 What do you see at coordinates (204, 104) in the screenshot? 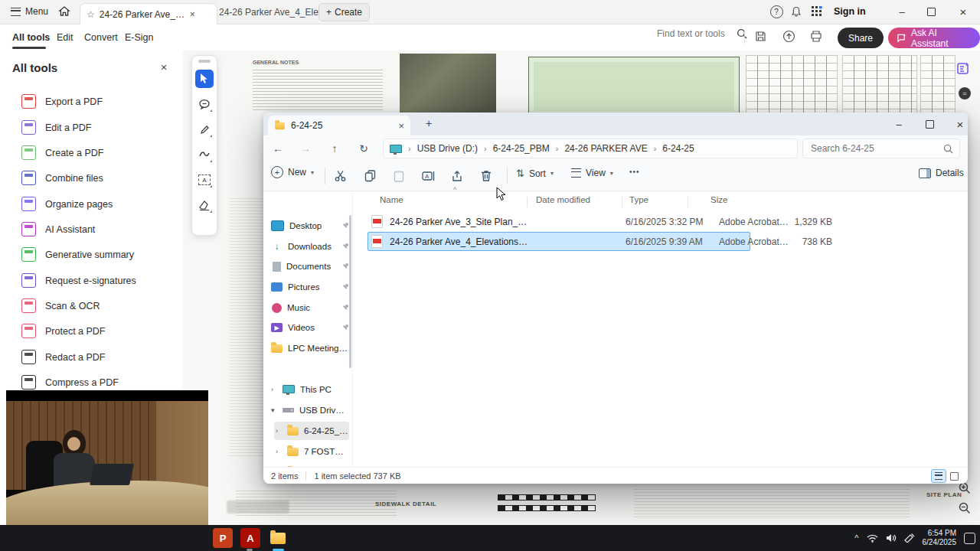
I see `comment-tool` at bounding box center [204, 104].